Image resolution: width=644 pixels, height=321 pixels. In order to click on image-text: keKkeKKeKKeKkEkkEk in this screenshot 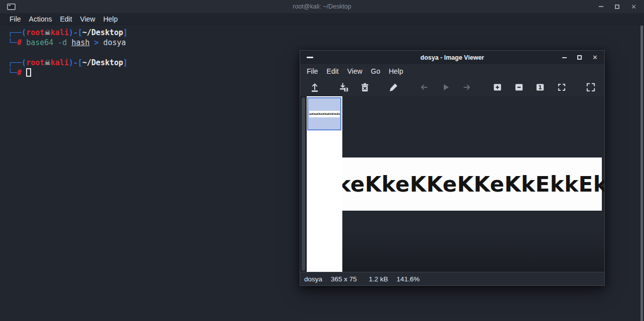, I will do `click(473, 185)`.